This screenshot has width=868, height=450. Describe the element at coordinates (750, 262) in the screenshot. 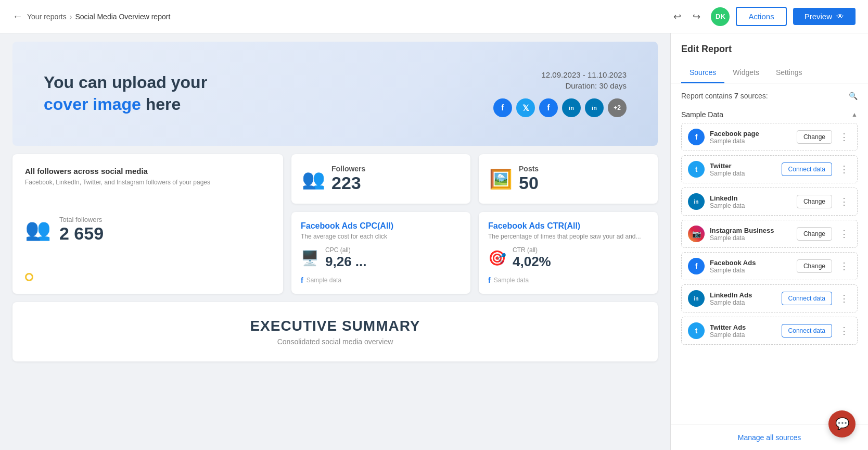

I see `source-name: Facebook Ads` at that location.